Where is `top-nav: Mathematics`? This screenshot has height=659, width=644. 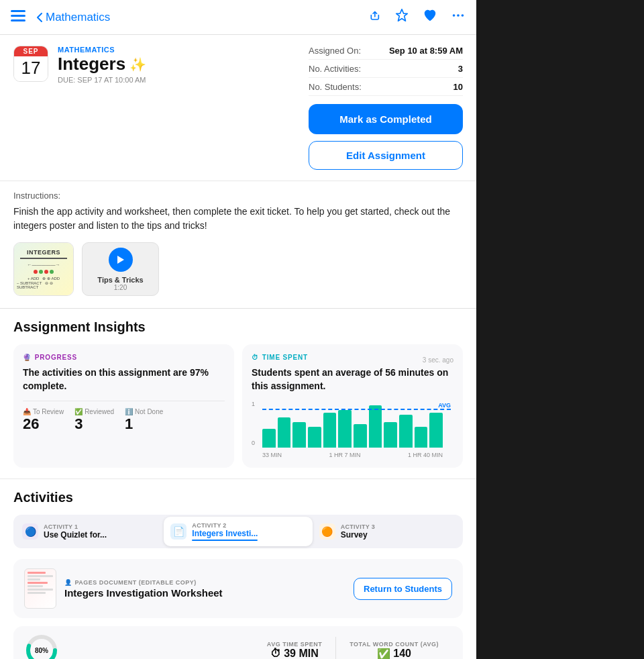 top-nav: Mathematics is located at coordinates (238, 17).